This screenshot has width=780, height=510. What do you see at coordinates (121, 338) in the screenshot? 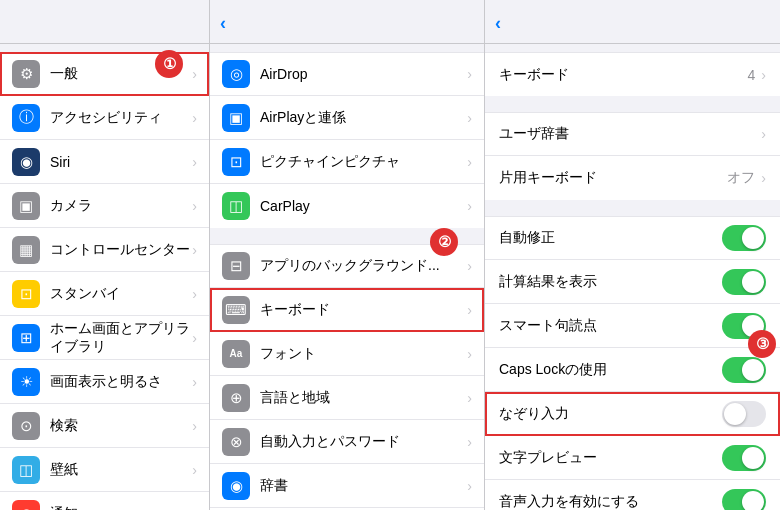
I see `home-label: ホーム画面とアプリライブラリ` at bounding box center [121, 338].